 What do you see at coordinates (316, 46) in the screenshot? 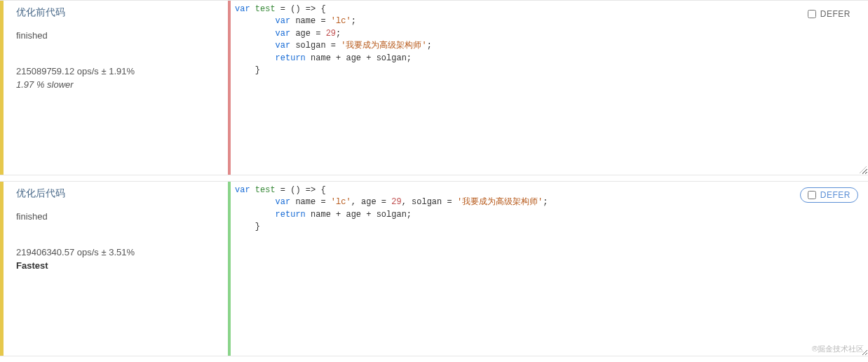
I see `code-text: solgan =` at bounding box center [316, 46].